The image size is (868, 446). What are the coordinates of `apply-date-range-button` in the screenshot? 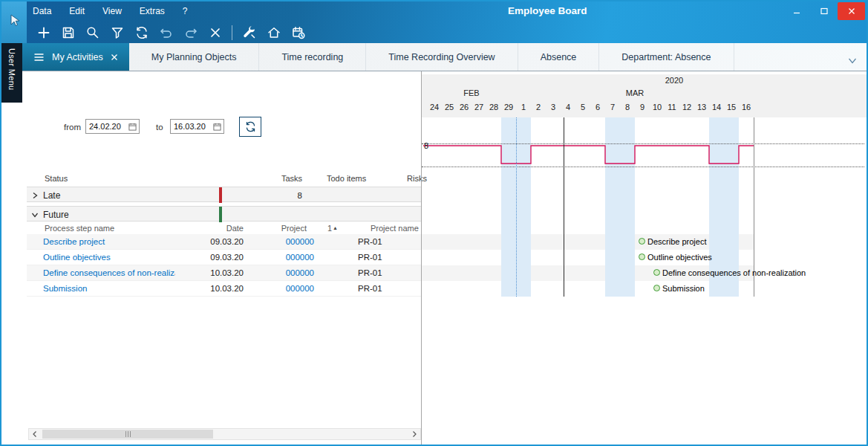 It's located at (250, 126).